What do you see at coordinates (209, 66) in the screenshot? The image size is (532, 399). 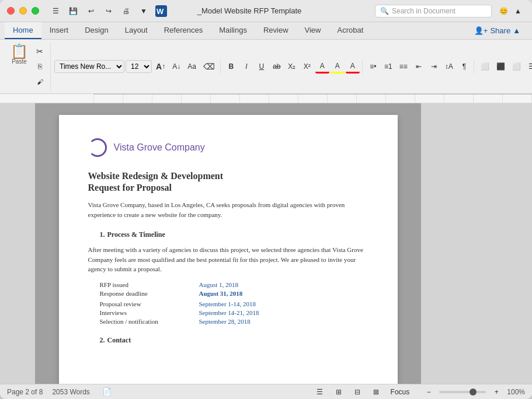 I see `clear-formatting-button: ⌫` at bounding box center [209, 66].